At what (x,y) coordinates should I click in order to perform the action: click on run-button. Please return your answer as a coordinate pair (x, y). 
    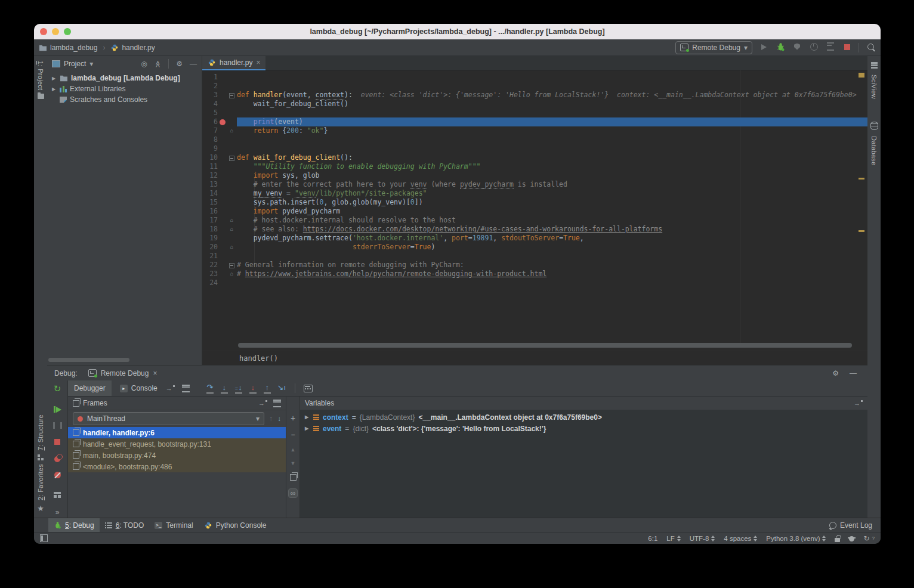
    Looking at the image, I should click on (764, 48).